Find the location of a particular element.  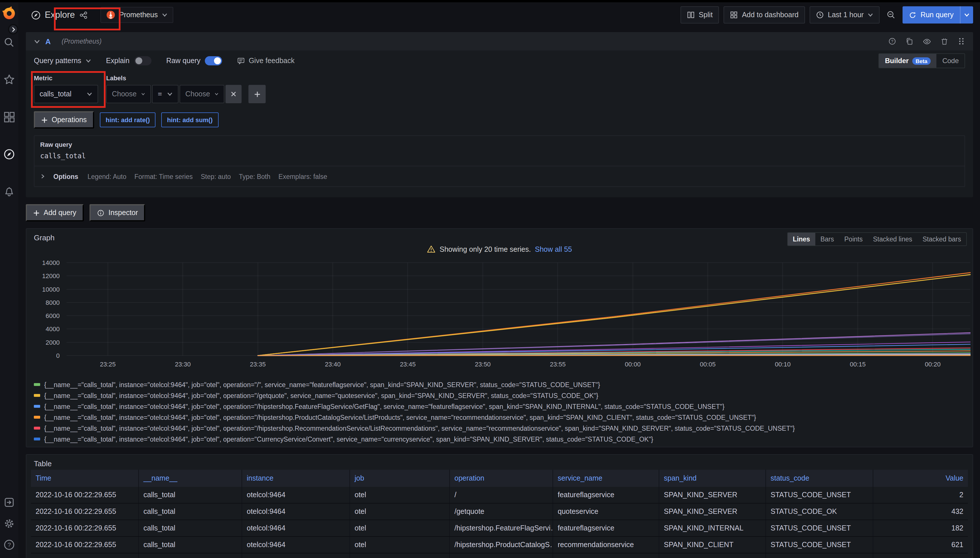

column-header-status-code: status_code is located at coordinates (820, 478).